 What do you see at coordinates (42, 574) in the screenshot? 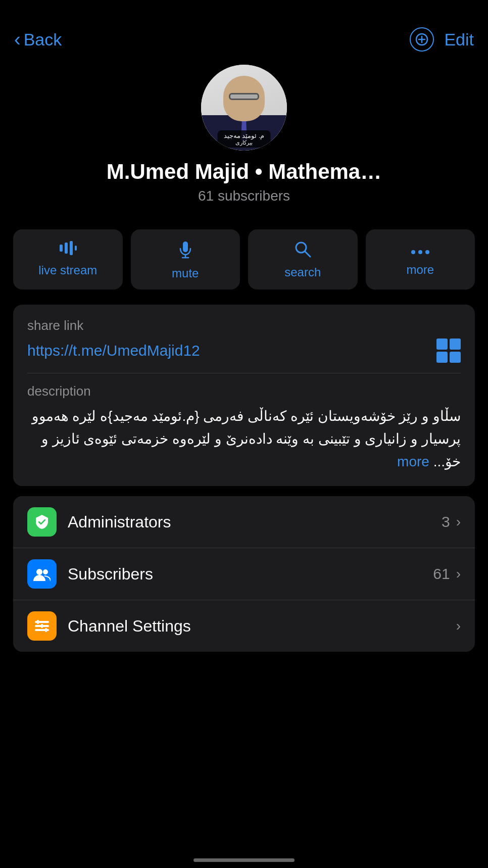
I see `subscribers-icon-wrap` at bounding box center [42, 574].